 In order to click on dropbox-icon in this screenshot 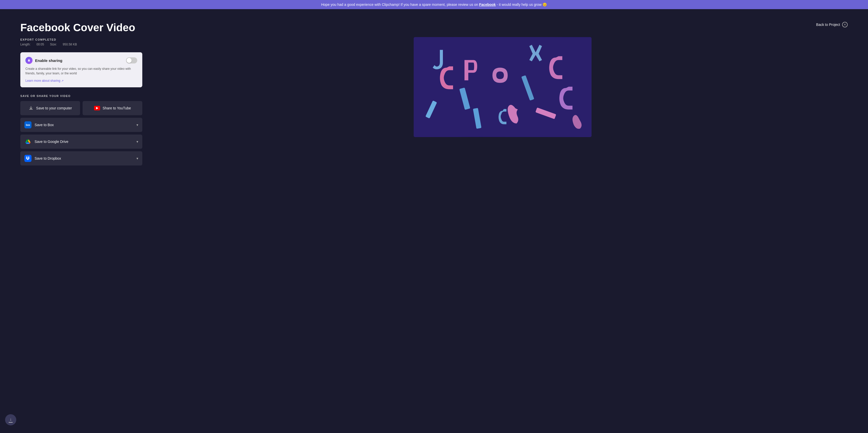, I will do `click(28, 158)`.